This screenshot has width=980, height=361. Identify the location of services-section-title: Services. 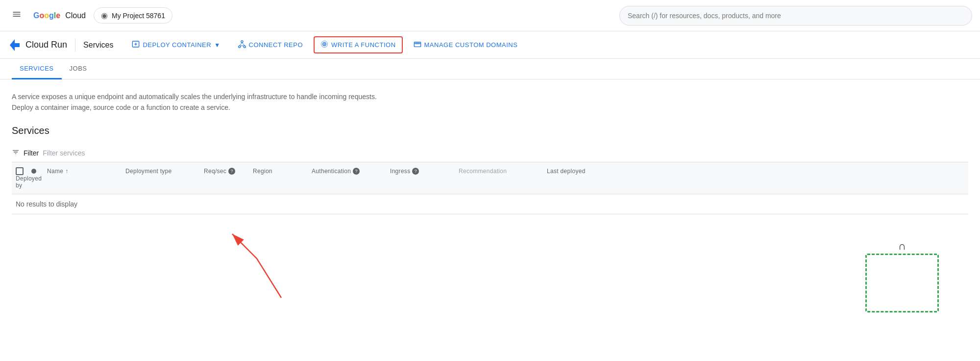
(490, 130).